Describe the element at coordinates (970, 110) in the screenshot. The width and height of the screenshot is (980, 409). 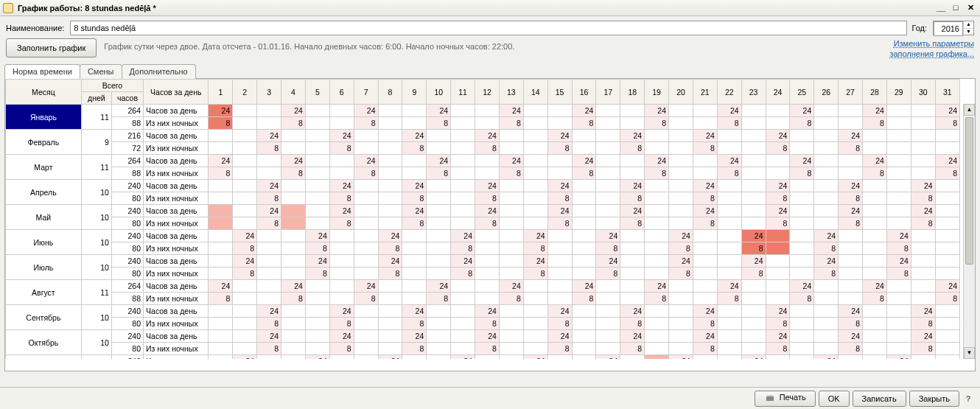
I see `scroll-up-icon: ▲` at that location.